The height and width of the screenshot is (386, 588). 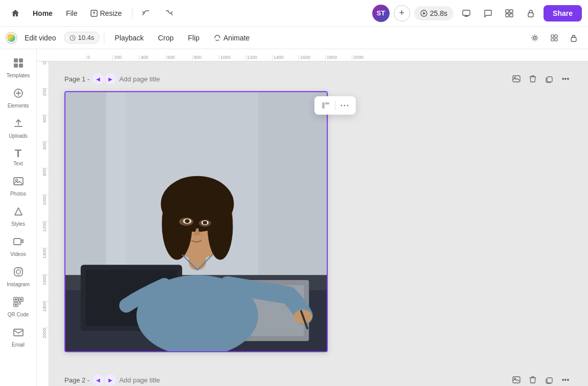 What do you see at coordinates (45, 181) in the screenshot?
I see `vmark-800: 800` at bounding box center [45, 181].